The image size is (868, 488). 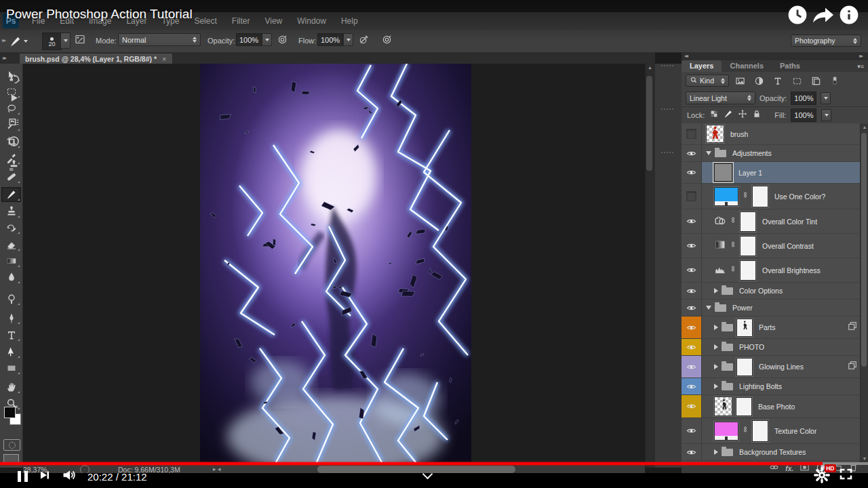 I want to click on watch-later-icon, so click(x=797, y=16).